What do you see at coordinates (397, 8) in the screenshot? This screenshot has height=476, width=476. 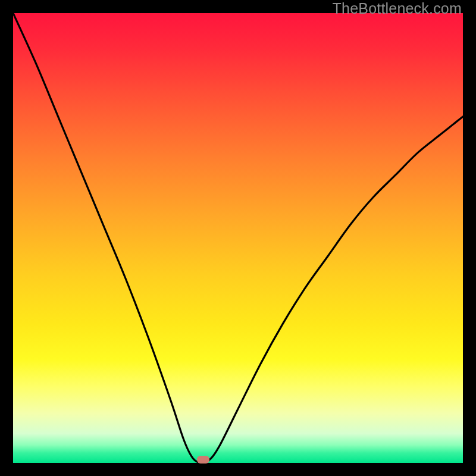 I see `watermark-text: TheBottleneck.com` at bounding box center [397, 8].